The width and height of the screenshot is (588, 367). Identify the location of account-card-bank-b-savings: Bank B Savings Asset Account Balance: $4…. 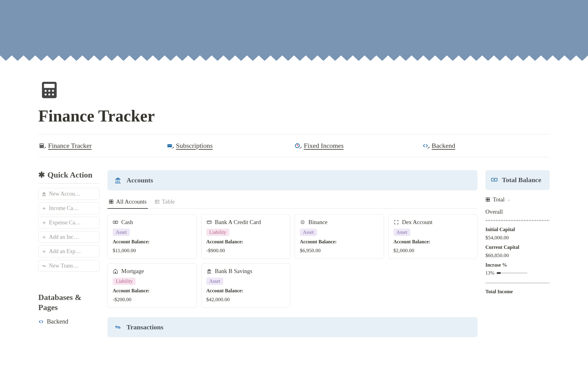
(246, 286).